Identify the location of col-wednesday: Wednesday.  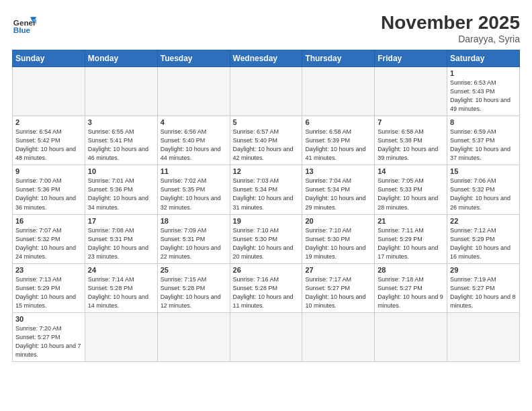
(266, 59).